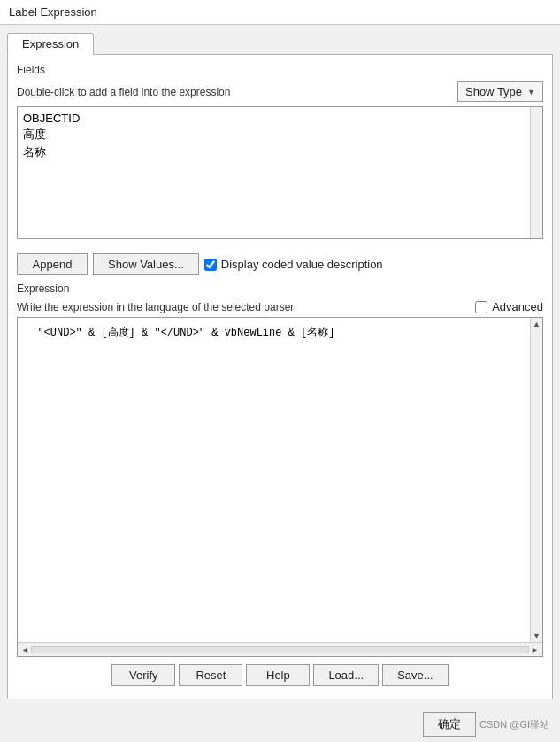 This screenshot has height=742, width=560. I want to click on help-button: Help, so click(278, 675).